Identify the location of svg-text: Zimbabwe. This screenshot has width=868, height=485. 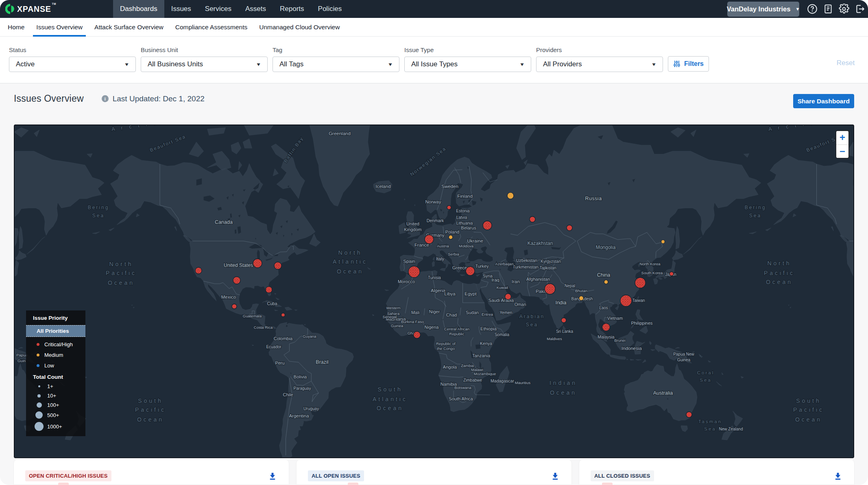
(473, 380).